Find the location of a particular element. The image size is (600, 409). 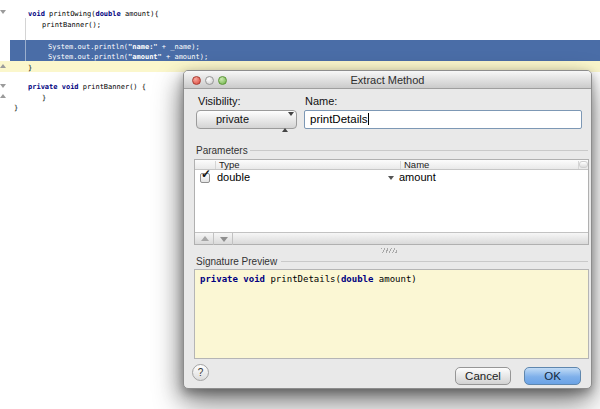

visibility-dropdown: private is located at coordinates (246, 120).